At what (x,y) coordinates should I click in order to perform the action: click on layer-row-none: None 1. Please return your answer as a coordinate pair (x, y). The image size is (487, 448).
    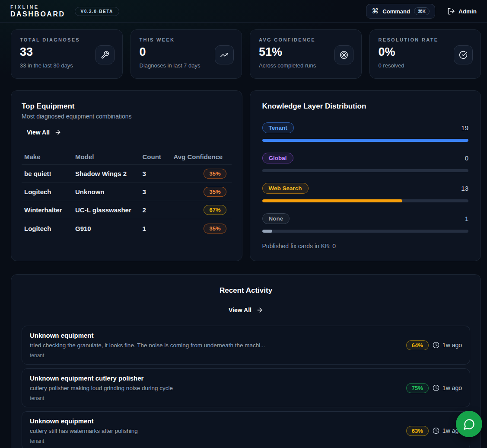
    Looking at the image, I should click on (366, 219).